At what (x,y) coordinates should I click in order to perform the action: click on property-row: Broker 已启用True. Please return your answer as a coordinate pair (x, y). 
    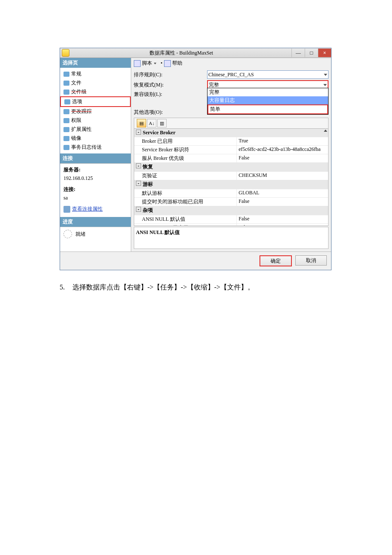
    Looking at the image, I should click on (231, 141).